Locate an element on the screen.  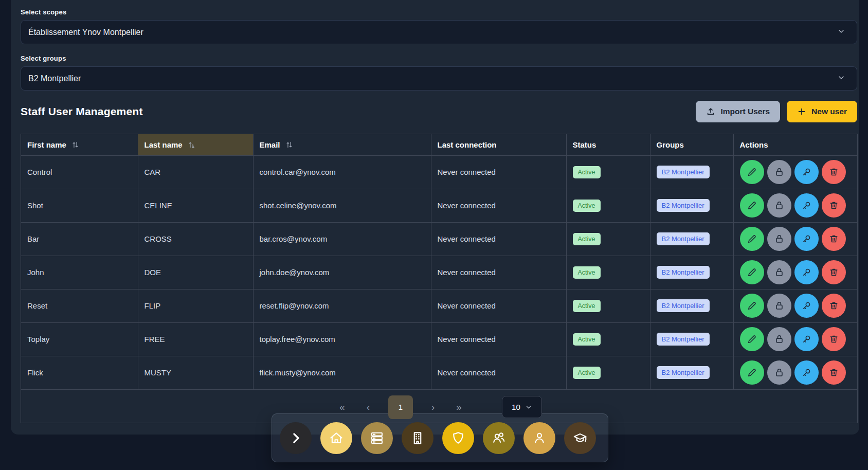
dock-home-button is located at coordinates (336, 438).